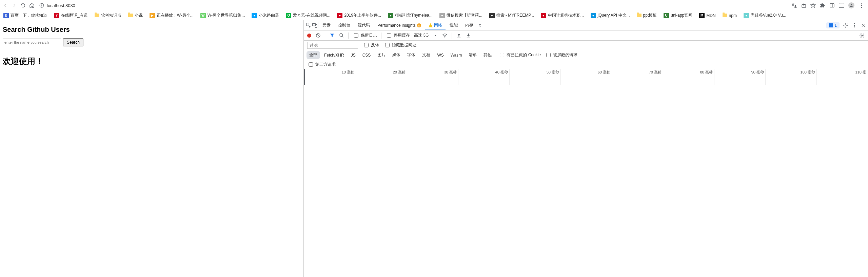 This screenshot has width=868, height=277. I want to click on bookmark-item: ●2019年上半年软件..., so click(359, 16).